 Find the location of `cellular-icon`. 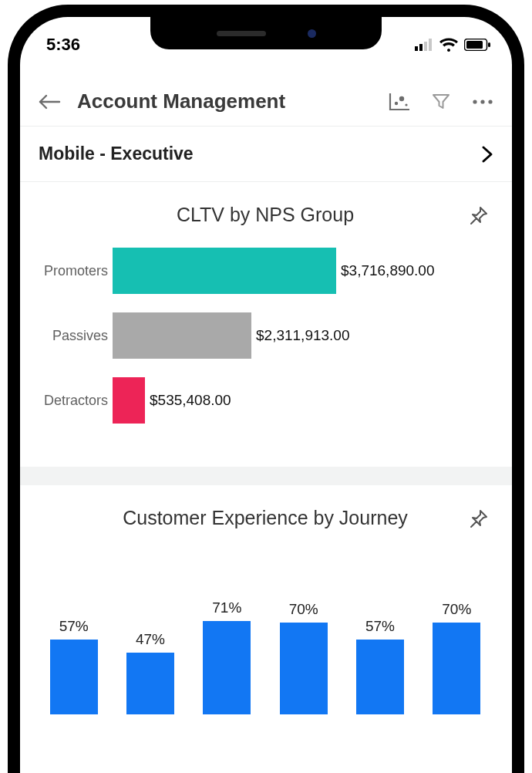

cellular-icon is located at coordinates (424, 45).